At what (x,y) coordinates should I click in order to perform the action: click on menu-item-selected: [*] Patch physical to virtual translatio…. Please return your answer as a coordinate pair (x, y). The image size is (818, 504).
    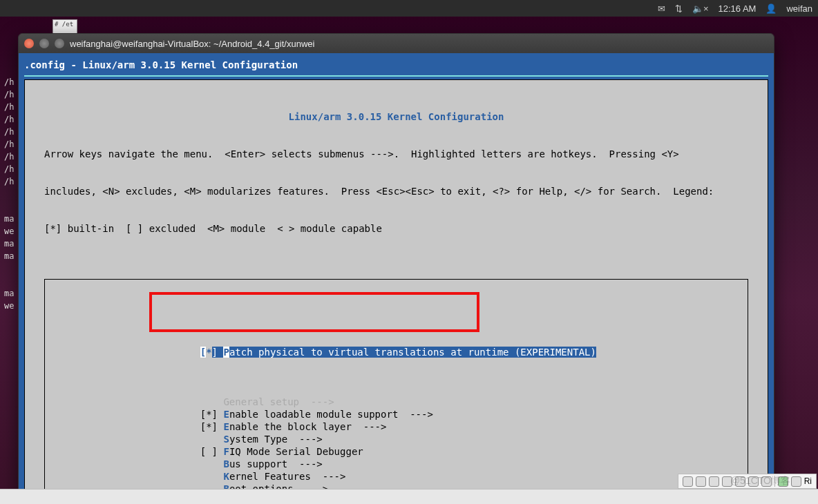
    Looking at the image, I should click on (397, 352).